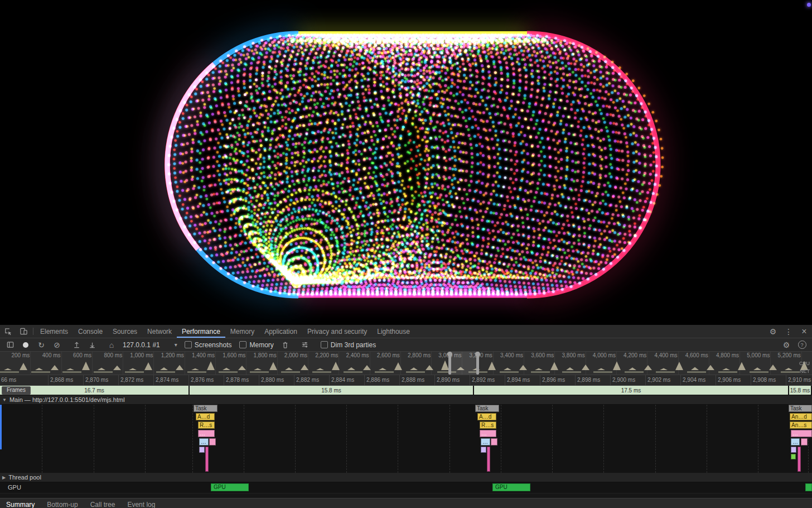 The image size is (812, 508). What do you see at coordinates (54, 332) in the screenshot?
I see `tab-elements: Elements` at bounding box center [54, 332].